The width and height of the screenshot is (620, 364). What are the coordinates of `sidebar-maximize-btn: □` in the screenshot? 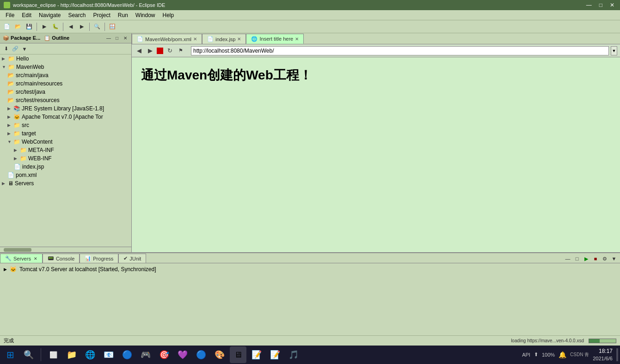 It's located at (117, 38).